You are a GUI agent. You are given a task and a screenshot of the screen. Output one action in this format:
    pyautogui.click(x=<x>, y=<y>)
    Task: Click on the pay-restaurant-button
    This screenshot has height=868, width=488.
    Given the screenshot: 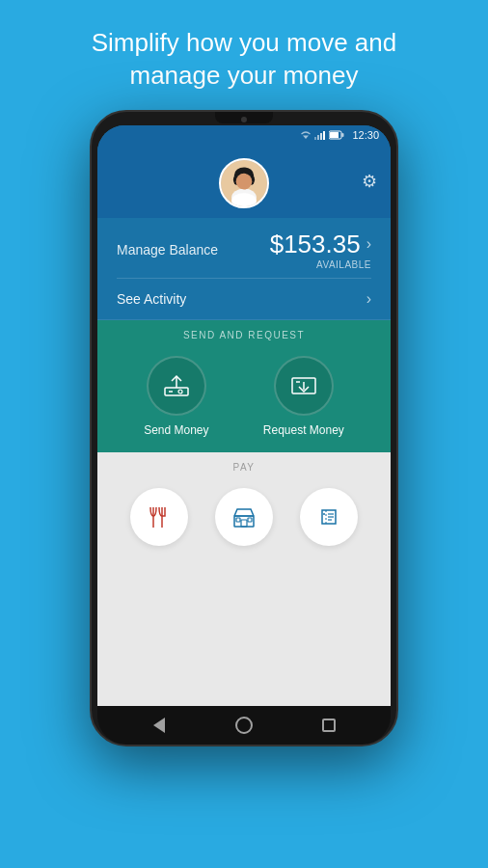 What is the action you would take?
    pyautogui.click(x=159, y=517)
    